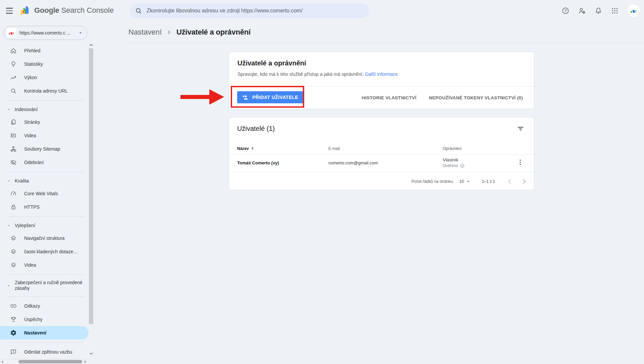 This screenshot has width=644, height=364. What do you see at coordinates (13, 162) in the screenshot?
I see `eye-off-icon` at bounding box center [13, 162].